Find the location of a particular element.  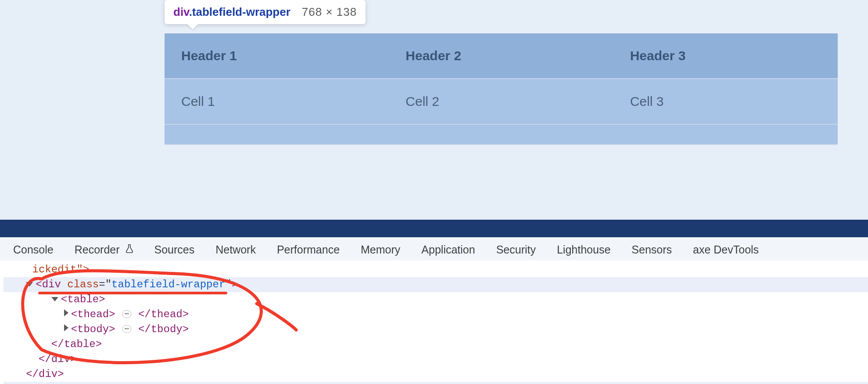

tab-axe: axe DevTools is located at coordinates (726, 250).